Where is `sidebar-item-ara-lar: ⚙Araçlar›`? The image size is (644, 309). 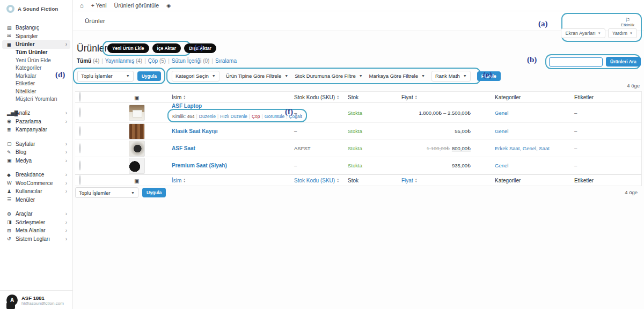 sidebar-item-ara-lar: ⚙Araçlar› is located at coordinates (36, 214).